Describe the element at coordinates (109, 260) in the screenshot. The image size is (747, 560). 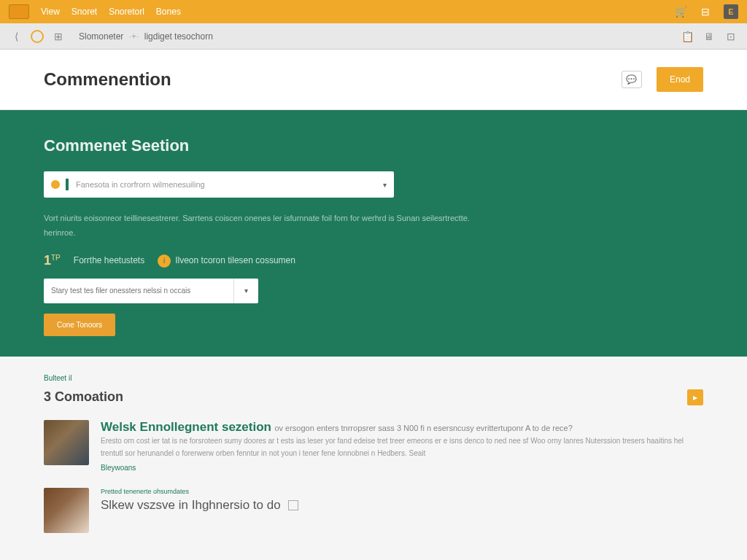
I see `meta-text-1: Forrthe heetustets` at that location.